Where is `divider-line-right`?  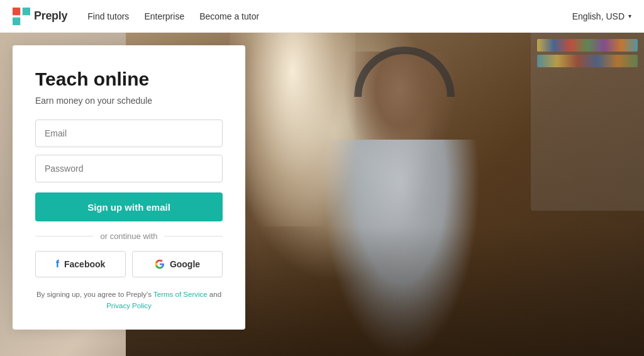 divider-line-right is located at coordinates (194, 236).